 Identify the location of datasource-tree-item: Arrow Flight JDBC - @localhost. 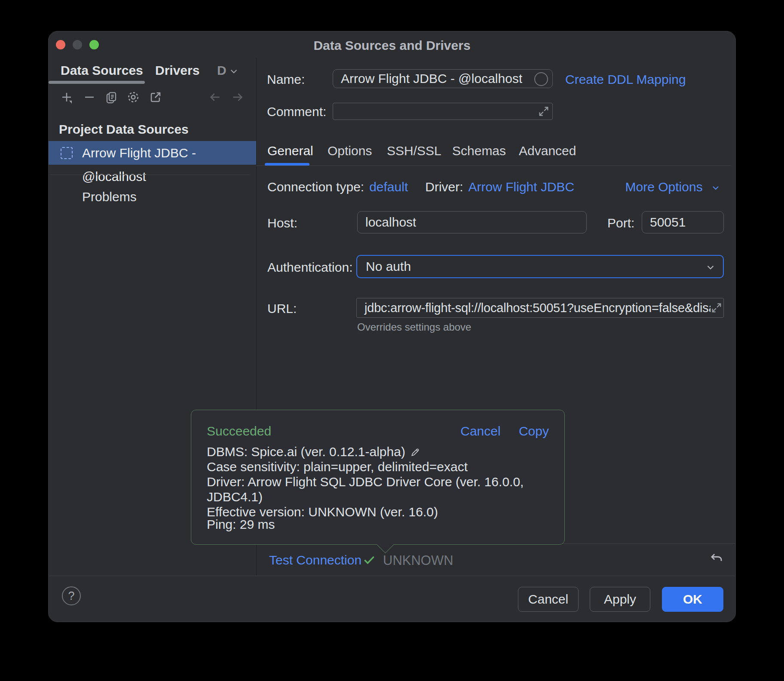
(152, 153).